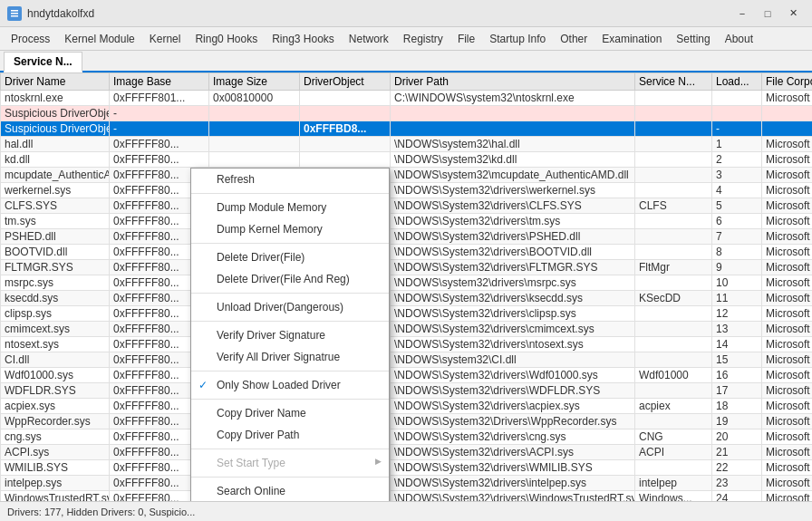  What do you see at coordinates (517, 39) in the screenshot?
I see `menu-startup-info: Startup Info` at bounding box center [517, 39].